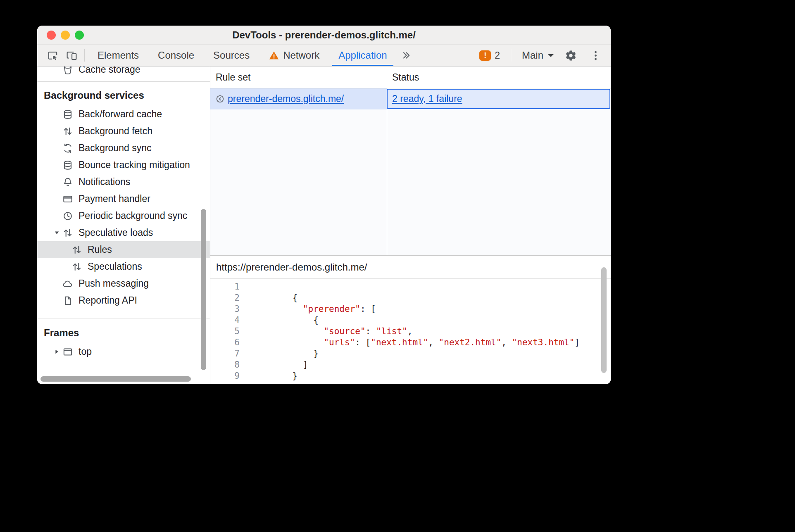 This screenshot has height=532, width=795. Describe the element at coordinates (225, 309) in the screenshot. I see `line-number: 3` at that location.